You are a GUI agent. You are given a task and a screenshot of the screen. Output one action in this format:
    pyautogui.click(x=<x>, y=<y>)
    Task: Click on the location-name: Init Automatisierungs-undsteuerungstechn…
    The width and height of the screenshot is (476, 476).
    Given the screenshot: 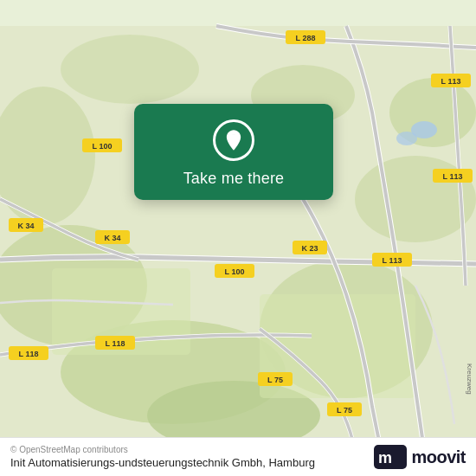 What is the action you would take?
    pyautogui.click(x=163, y=462)
    